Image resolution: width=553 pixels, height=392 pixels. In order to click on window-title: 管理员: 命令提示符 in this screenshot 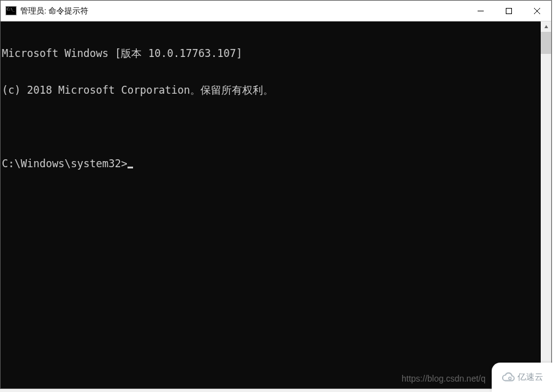, I will do `click(54, 11)`.